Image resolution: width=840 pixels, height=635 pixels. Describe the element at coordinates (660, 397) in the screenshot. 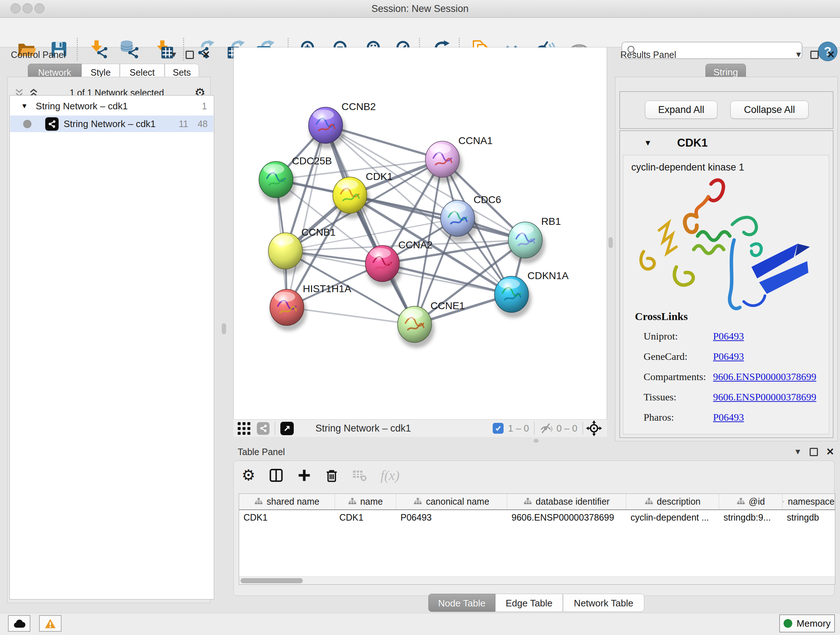

I see `crosslink-label: Tissues:` at that location.